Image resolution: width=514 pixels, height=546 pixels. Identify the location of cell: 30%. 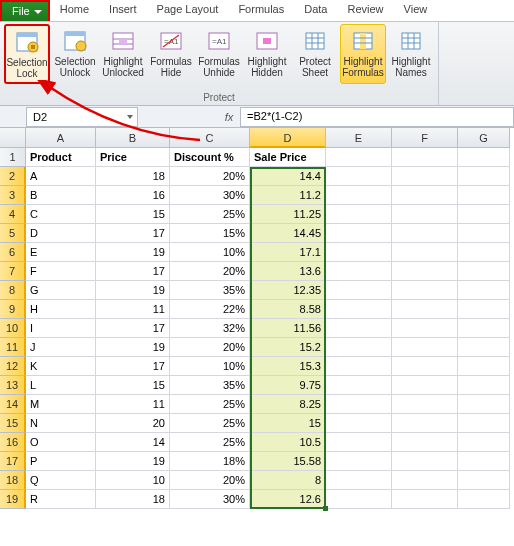
(210, 500).